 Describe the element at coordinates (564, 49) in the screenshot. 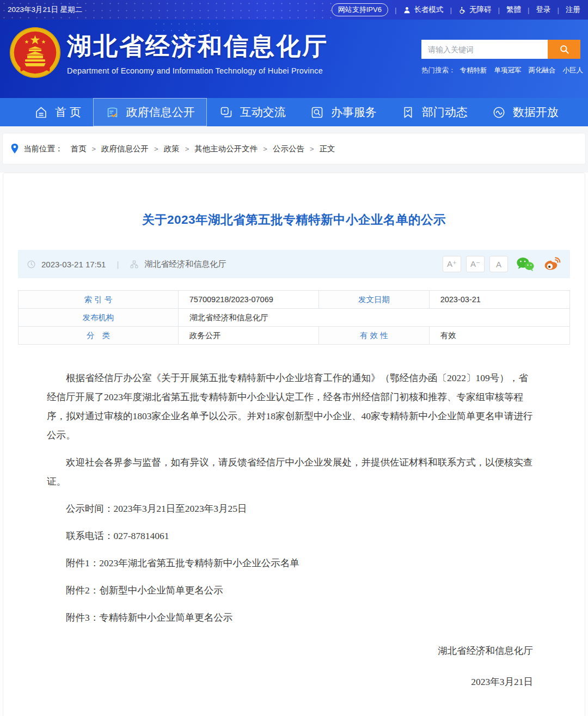

I see `search-icon` at that location.